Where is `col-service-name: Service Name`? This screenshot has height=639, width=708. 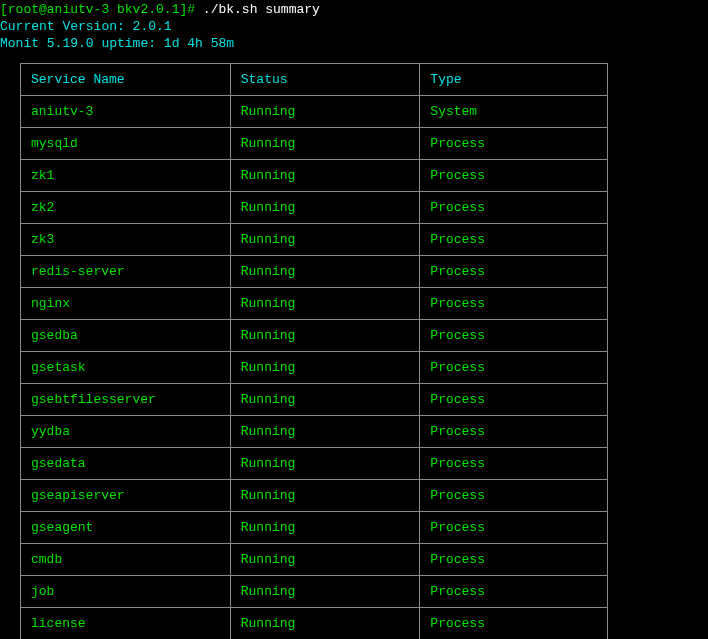 col-service-name: Service Name is located at coordinates (126, 79).